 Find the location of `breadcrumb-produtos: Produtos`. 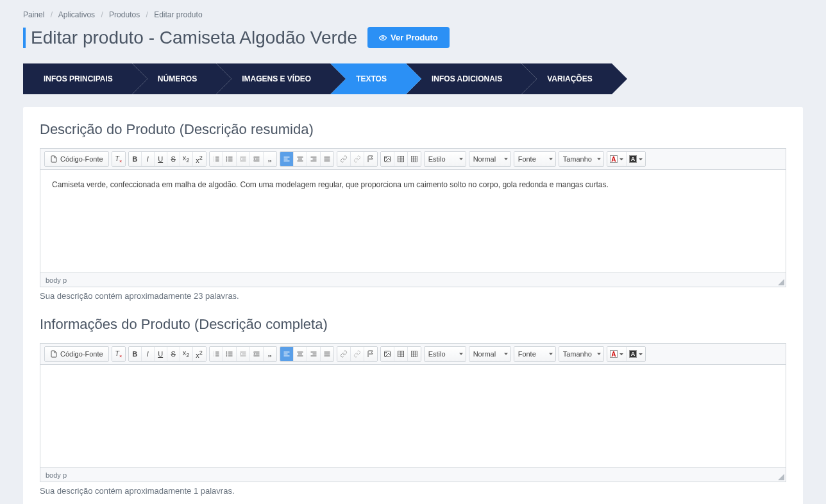

breadcrumb-produtos: Produtos is located at coordinates (124, 15).